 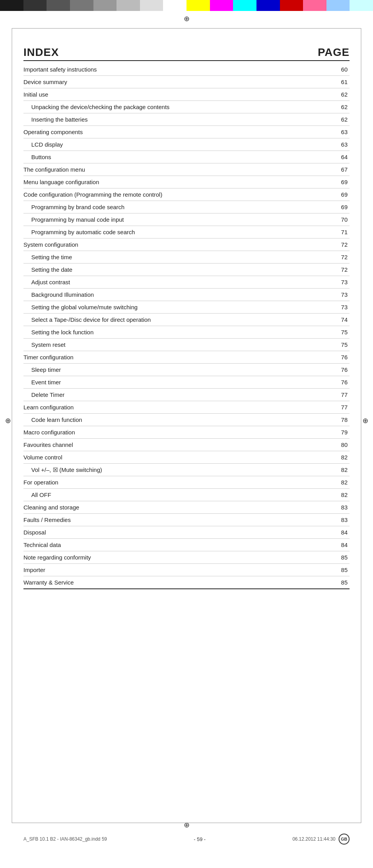 I want to click on row-label: Sleep timer, so click(x=162, y=370).